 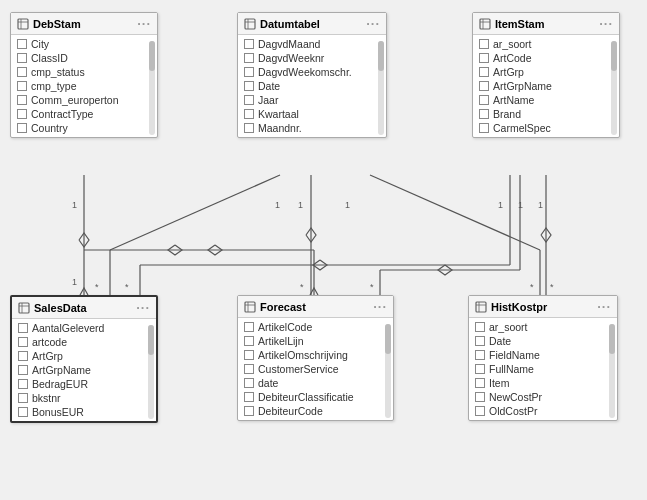 What do you see at coordinates (84, 72) in the screenshot?
I see `list-item: cmp_status` at bounding box center [84, 72].